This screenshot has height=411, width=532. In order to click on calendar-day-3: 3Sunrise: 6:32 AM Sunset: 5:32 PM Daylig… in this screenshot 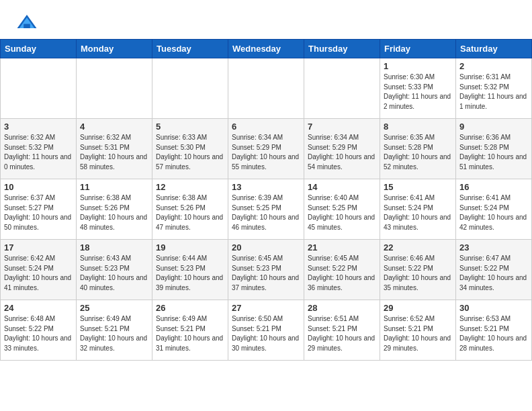, I will do `click(39, 149)`.